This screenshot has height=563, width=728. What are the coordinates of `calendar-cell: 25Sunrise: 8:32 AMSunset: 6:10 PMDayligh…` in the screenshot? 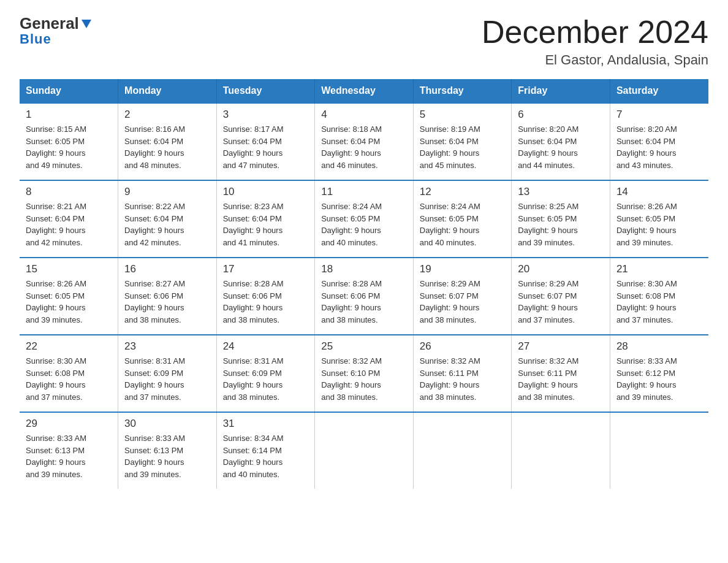 It's located at (364, 373).